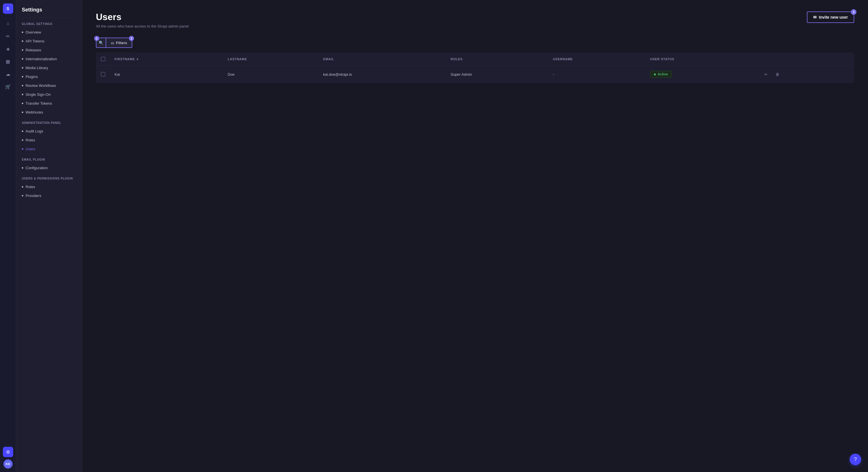 Image resolution: width=868 pixels, height=472 pixels. Describe the element at coordinates (103, 74) in the screenshot. I see `row-checkbox` at that location.